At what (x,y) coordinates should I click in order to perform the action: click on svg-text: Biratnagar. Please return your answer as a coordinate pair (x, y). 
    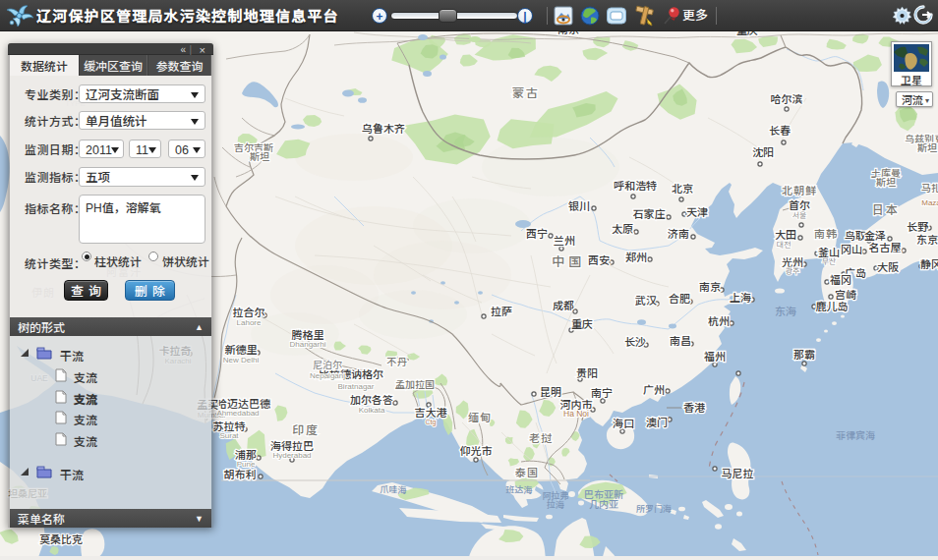
    Looking at the image, I should click on (356, 385).